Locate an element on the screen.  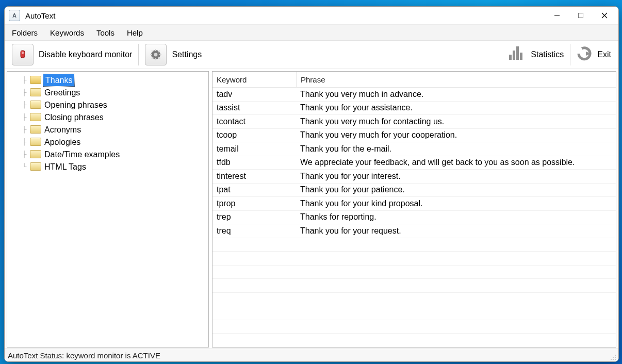
folder-label: HTML Tags is located at coordinates (65, 167).